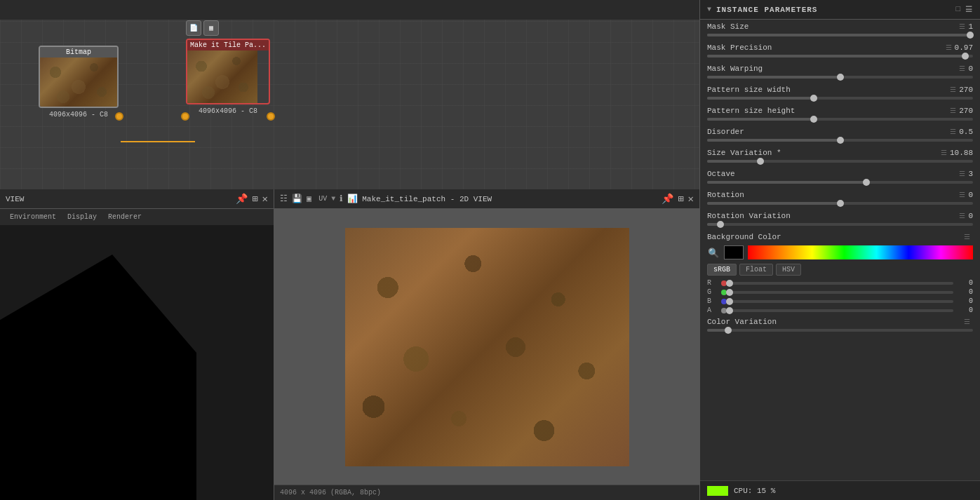 The image size is (980, 500). Describe the element at coordinates (721, 174) in the screenshot. I see `param-label-octave: Octave` at that location.